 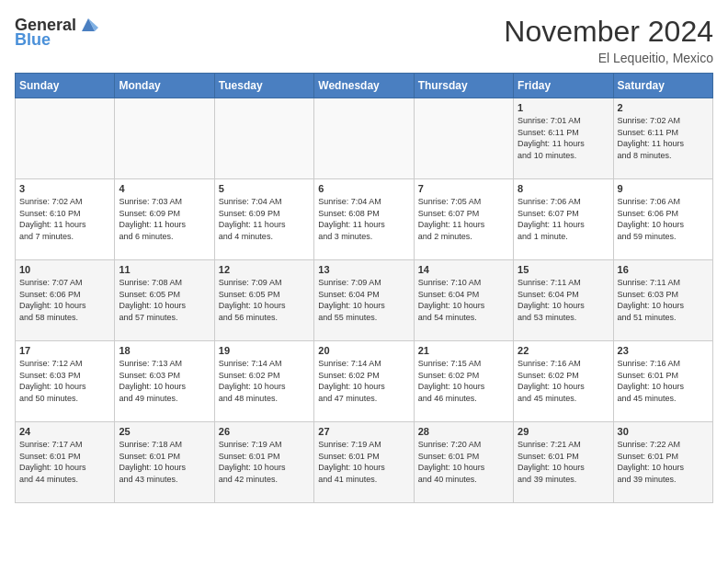 What do you see at coordinates (264, 220) in the screenshot?
I see `calendar-cell: 5Sunrise: 7:04 AM Sunset: 6:09 PM Daylig…` at bounding box center [264, 220].